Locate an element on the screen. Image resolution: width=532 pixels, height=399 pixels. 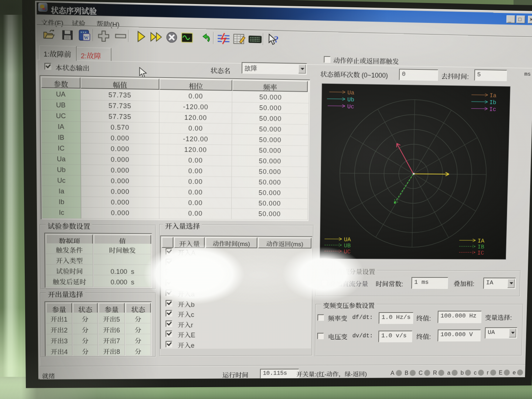
svg-text: Uc is located at coordinates (351, 106).